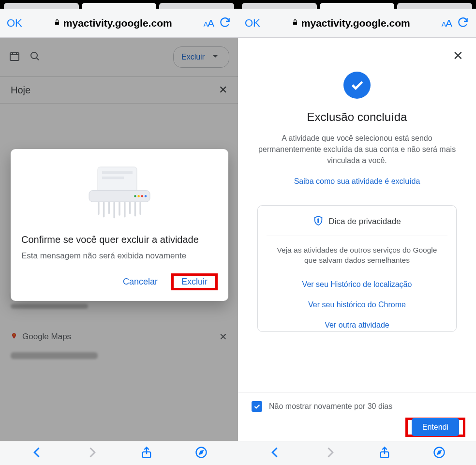 Image resolution: width=476 pixels, height=465 pixels. What do you see at coordinates (365, 222) in the screenshot?
I see `tip-title: Dica de privacidade` at bounding box center [365, 222].